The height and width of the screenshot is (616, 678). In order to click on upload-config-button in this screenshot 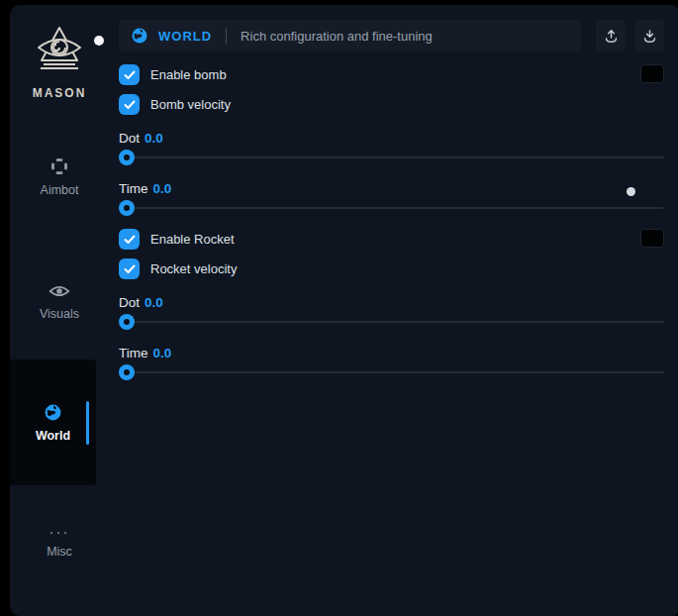, I will do `click(611, 36)`.